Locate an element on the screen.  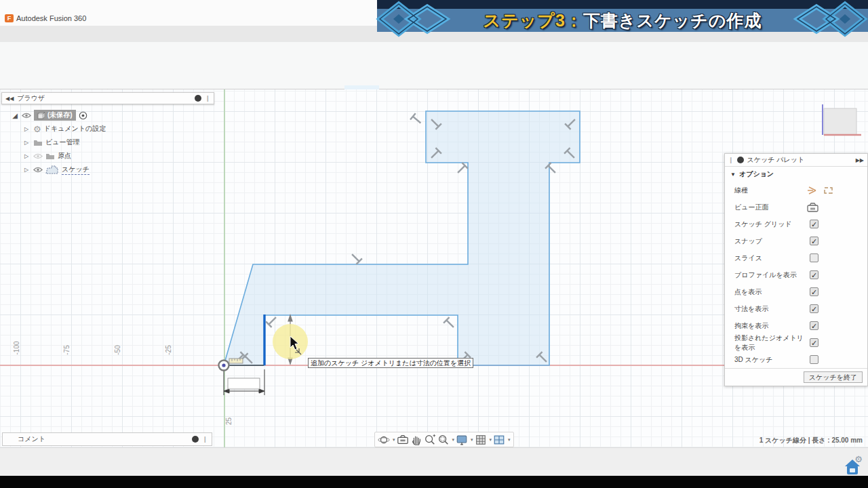
expander-icon: ◢ is located at coordinates (15, 115).